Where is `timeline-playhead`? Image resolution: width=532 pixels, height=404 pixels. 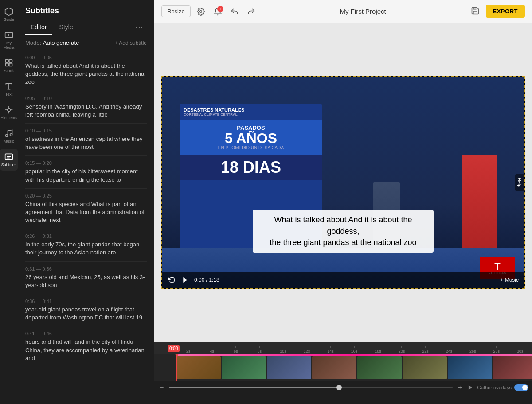 timeline-playhead is located at coordinates (177, 368).